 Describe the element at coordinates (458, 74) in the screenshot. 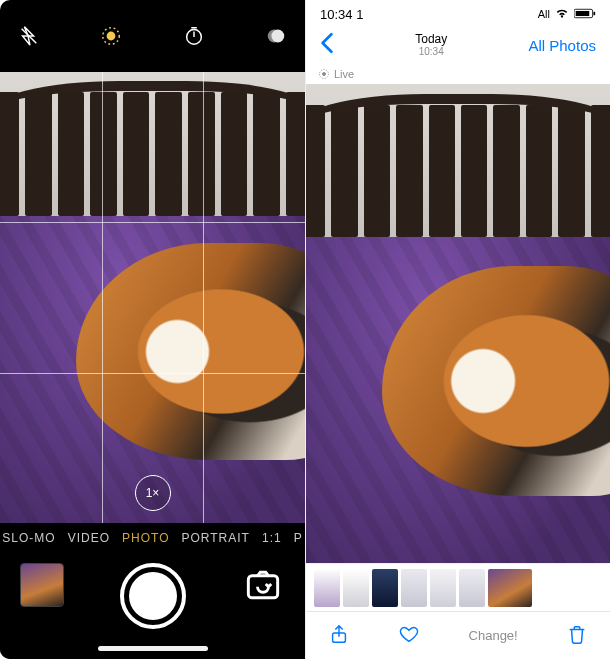

I see `live-badge: Live` at that location.